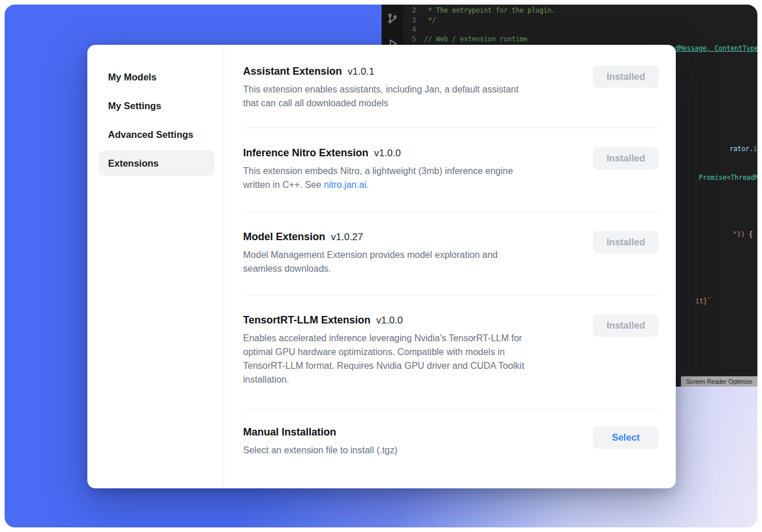 Image resolution: width=762 pixels, height=532 pixels. I want to click on sidebar-item-label: Extensions, so click(133, 163).